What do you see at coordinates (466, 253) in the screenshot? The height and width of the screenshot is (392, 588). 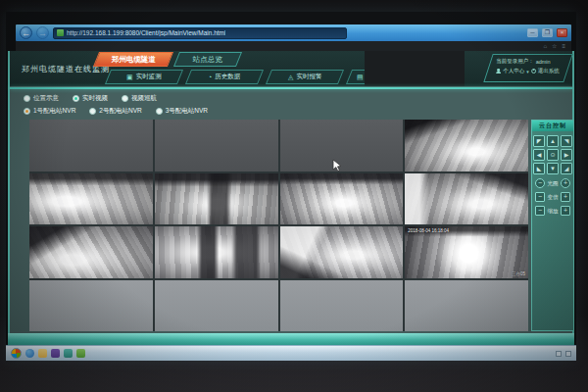 I see `camera-feed-12: 2018-08-04 16:18:04三台05` at bounding box center [466, 253].